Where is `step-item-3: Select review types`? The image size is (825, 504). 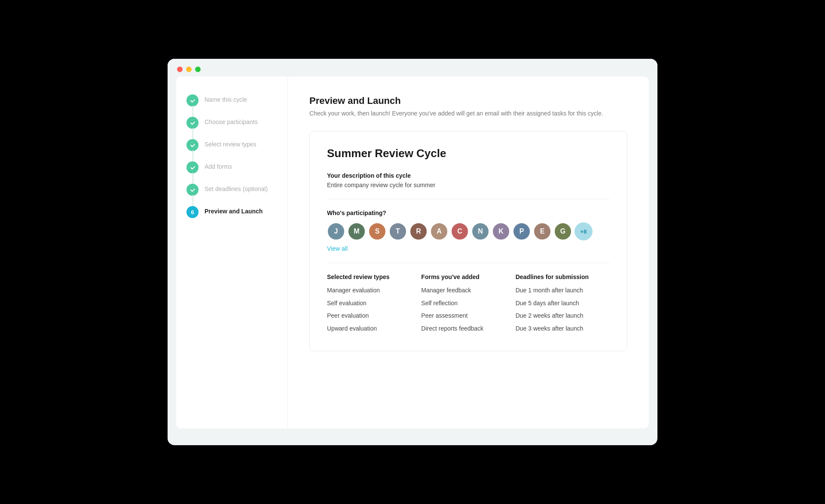
step-item-3: Select review types is located at coordinates (232, 149).